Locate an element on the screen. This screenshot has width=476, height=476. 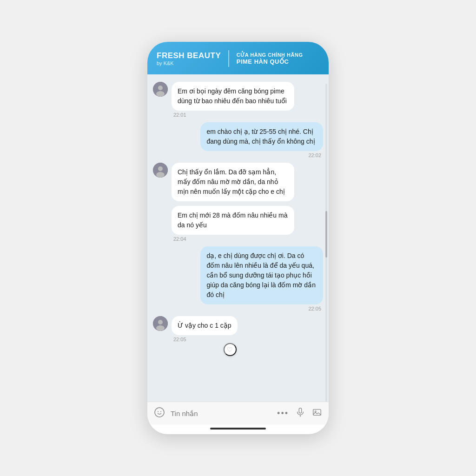
message-row: Em ơi bọi ngày đêm căng bóng pime dùng t… is located at coordinates (238, 99).